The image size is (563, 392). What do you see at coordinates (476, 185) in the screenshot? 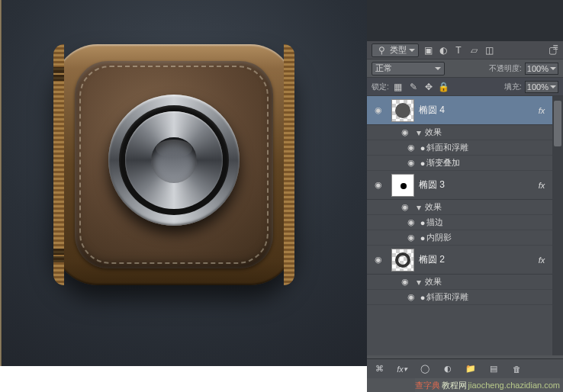
I see `layer-name: 椭圆 3` at bounding box center [476, 185].